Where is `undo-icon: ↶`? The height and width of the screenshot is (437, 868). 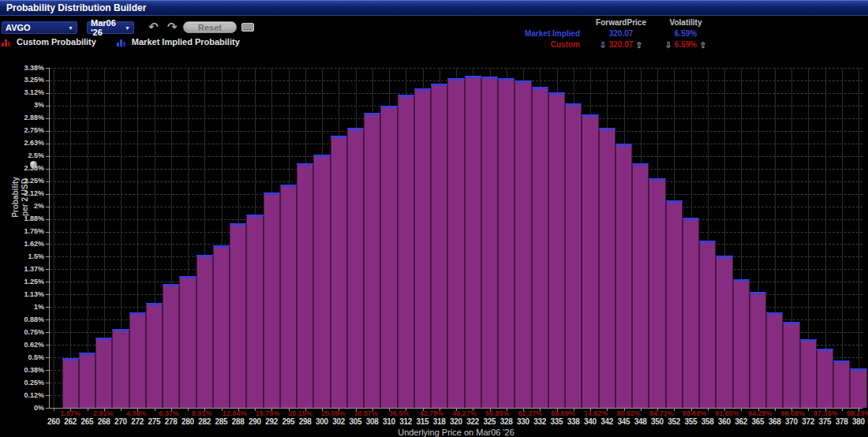 undo-icon: ↶ is located at coordinates (153, 27).